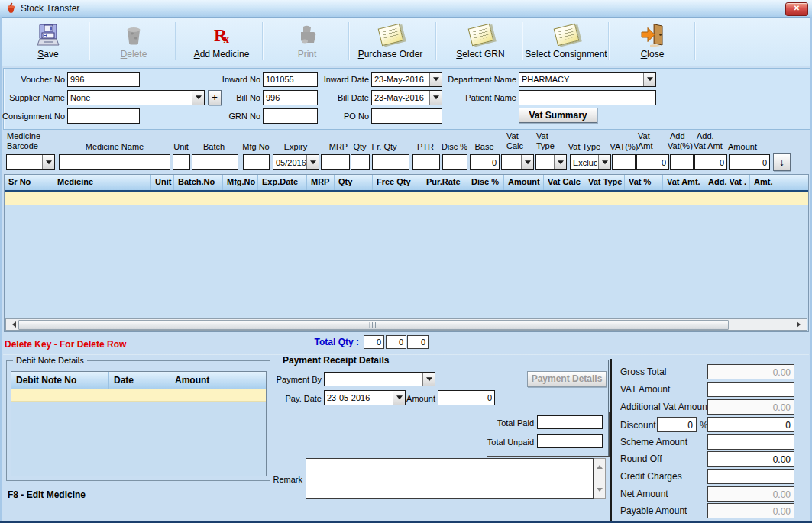 The image size is (812, 523). What do you see at coordinates (290, 116) in the screenshot?
I see `grn-no-input` at bounding box center [290, 116].